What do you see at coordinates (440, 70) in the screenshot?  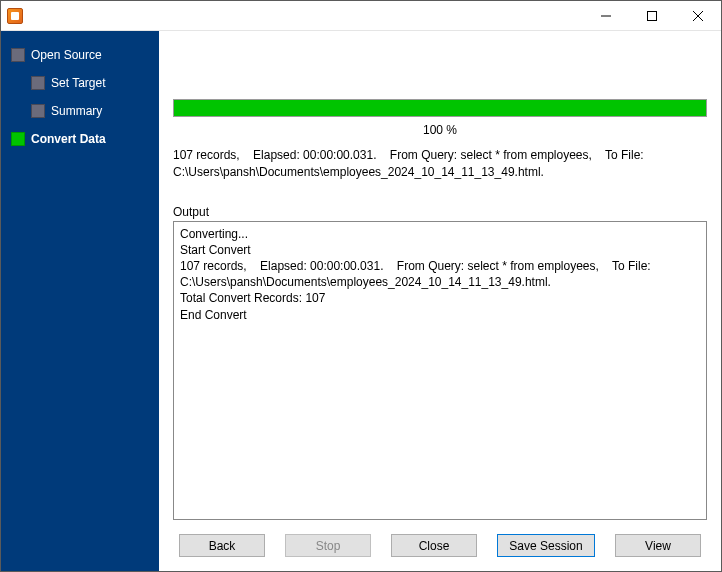 I see `spacer` at bounding box center [440, 70].